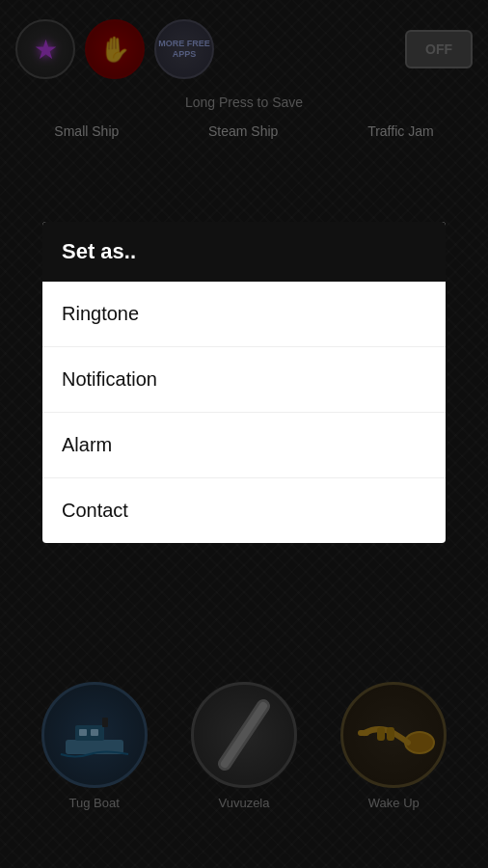 This screenshot has width=488, height=868. What do you see at coordinates (244, 252) in the screenshot?
I see `dialog-title: Set as..` at bounding box center [244, 252].